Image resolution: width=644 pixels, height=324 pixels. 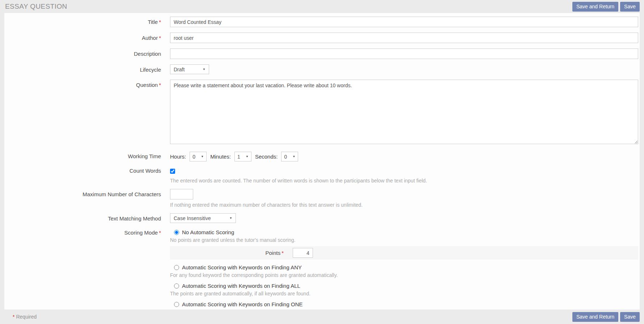 I want to click on scoring-option-keywords-any: Automatic Scoring with Keywords on Findi…, so click(x=404, y=271).